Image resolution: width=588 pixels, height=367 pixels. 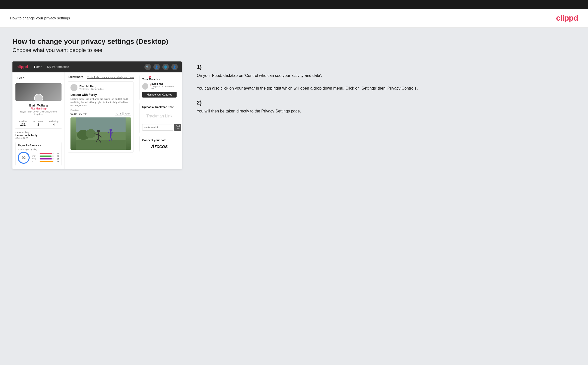 What do you see at coordinates (151, 87) in the screenshot?
I see `club-icon: 📍` at bounding box center [151, 87].